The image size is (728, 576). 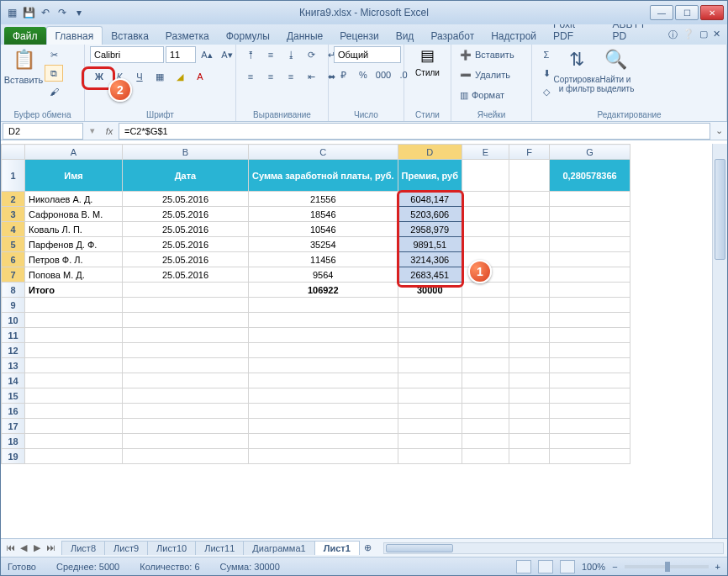 What do you see at coordinates (337, 548) in the screenshot?
I see `sheet-tab-active: Лист1` at bounding box center [337, 548].